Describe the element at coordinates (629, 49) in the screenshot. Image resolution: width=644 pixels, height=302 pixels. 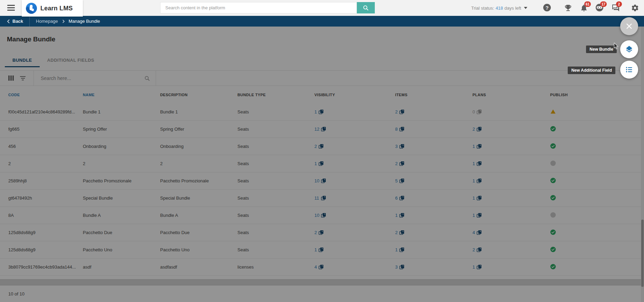
I see `new-bundle-button` at that location.